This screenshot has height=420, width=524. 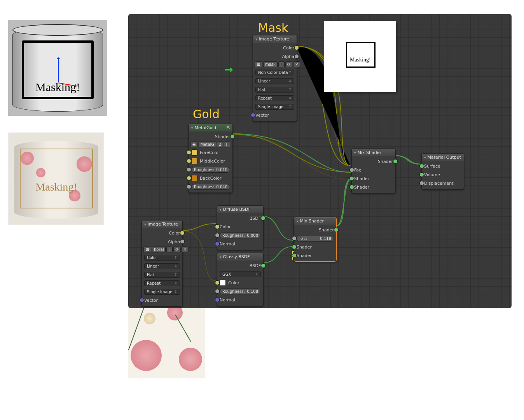 What do you see at coordinates (227, 145) in the screenshot?
I see `group-fake-user: F` at bounding box center [227, 145].